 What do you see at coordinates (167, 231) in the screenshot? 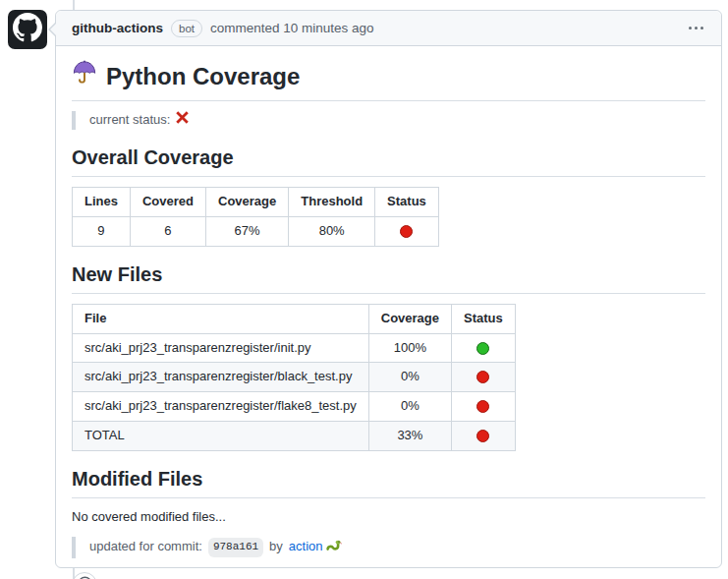
I see `covered-value: 6` at bounding box center [167, 231].